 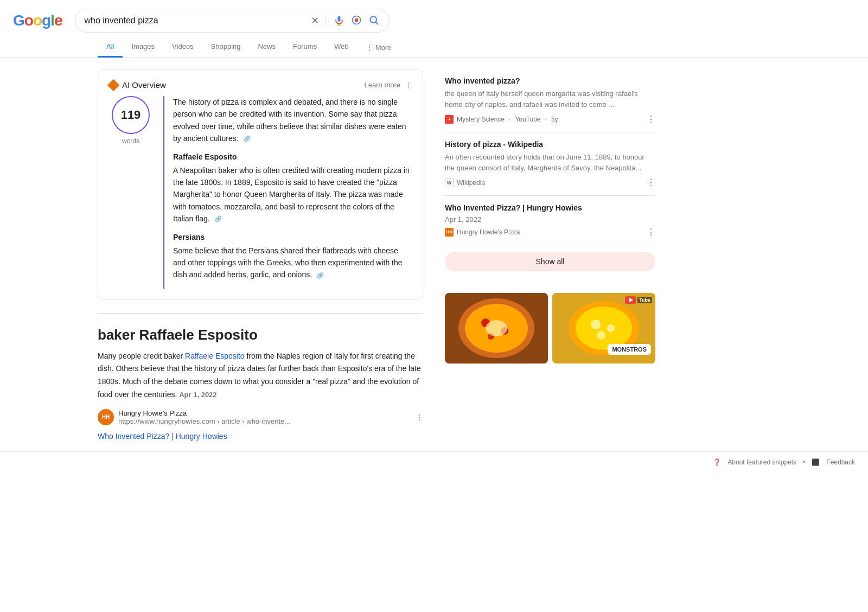 What do you see at coordinates (131, 141) in the screenshot?
I see `word-count-label: words` at bounding box center [131, 141].